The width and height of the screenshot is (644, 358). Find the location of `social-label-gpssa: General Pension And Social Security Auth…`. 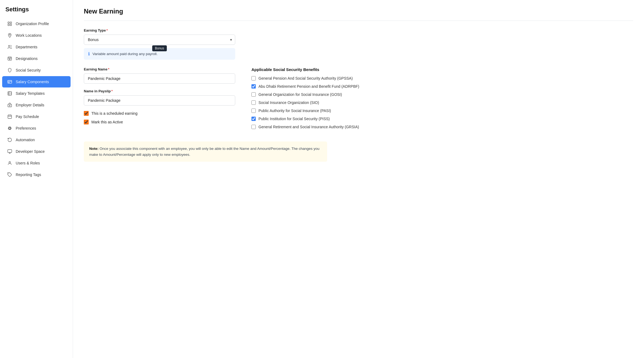

social-label-gpssa: General Pension And Social Security Auth… is located at coordinates (306, 78).